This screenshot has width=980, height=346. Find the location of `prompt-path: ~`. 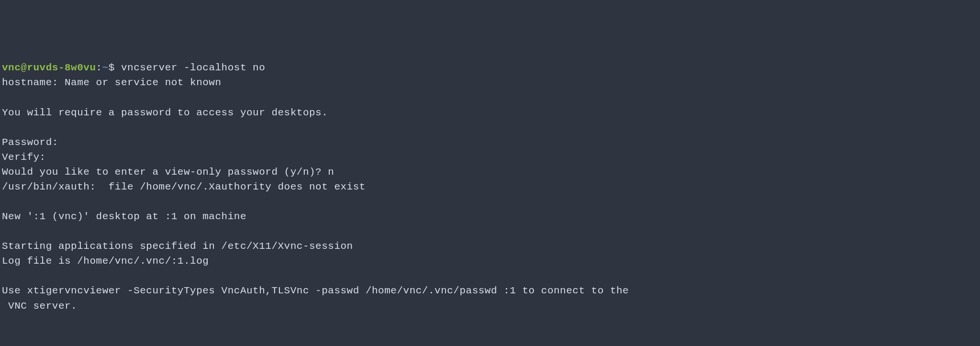

prompt-path: ~ is located at coordinates (105, 68).